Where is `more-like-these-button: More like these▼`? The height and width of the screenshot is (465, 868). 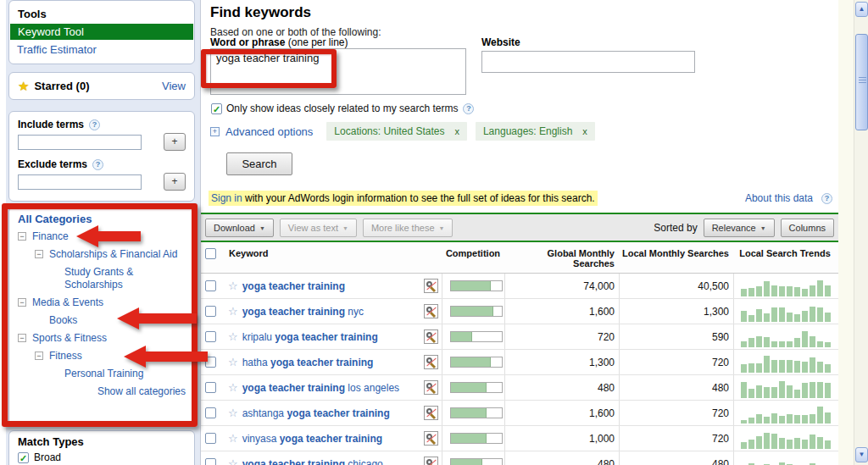
more-like-these-button: More like these▼ is located at coordinates (409, 228).